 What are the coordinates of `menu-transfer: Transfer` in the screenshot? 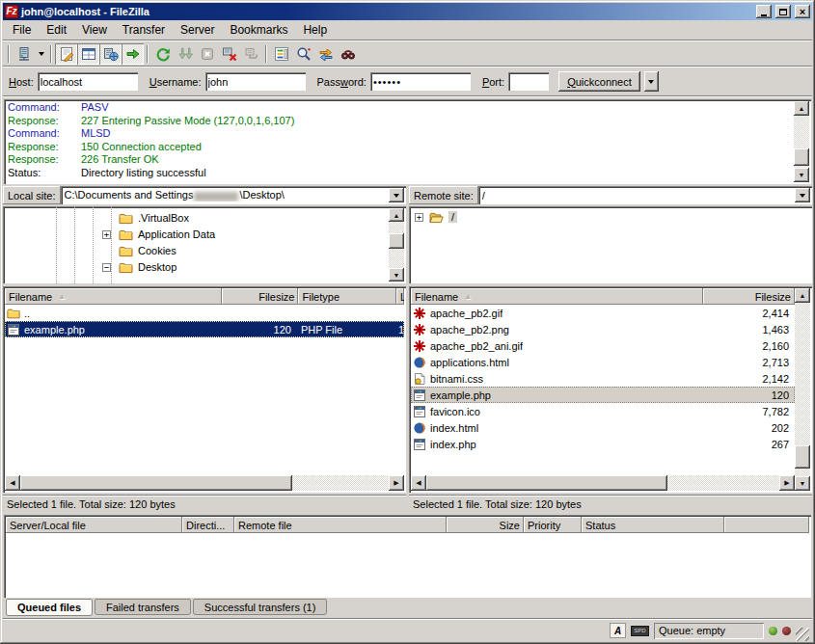 It's located at (144, 30).